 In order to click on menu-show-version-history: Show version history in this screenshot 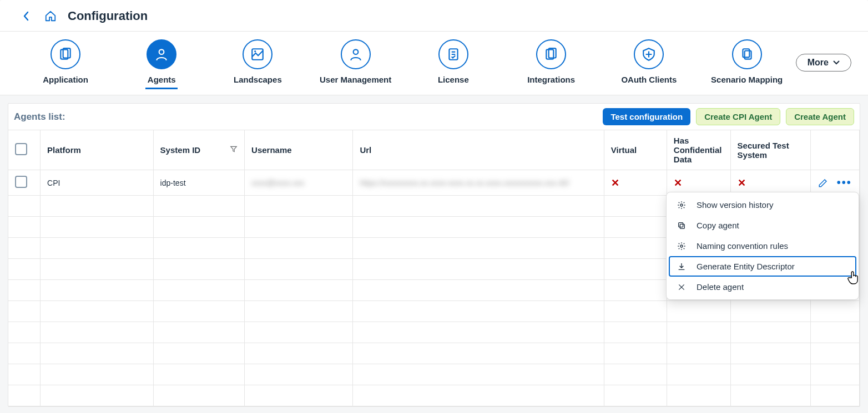, I will do `click(763, 205)`.